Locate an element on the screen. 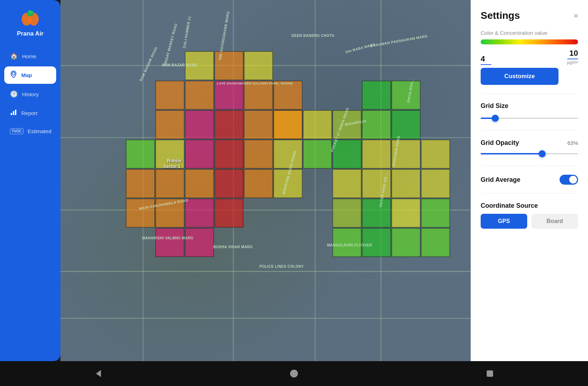 The height and width of the screenshot is (386, 588). nav-item-map: Map is located at coordinates (30, 75).